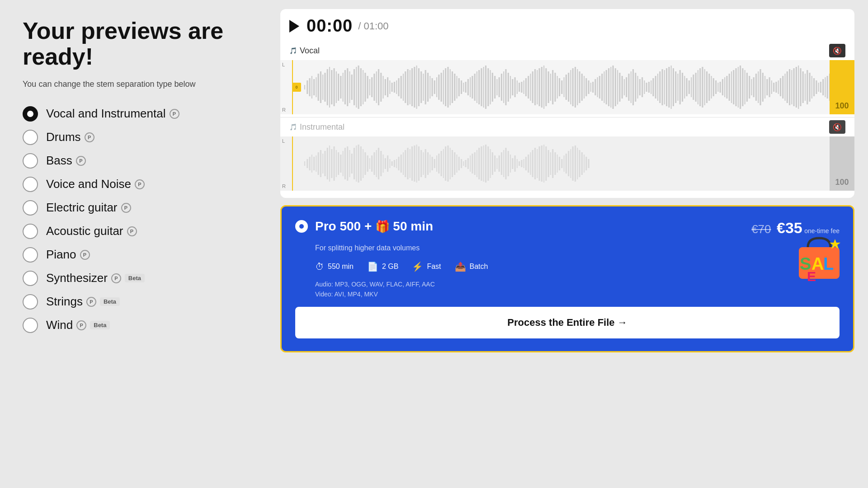 The width and height of the screenshot is (868, 488). I want to click on speed-icon: ⚡, so click(418, 267).